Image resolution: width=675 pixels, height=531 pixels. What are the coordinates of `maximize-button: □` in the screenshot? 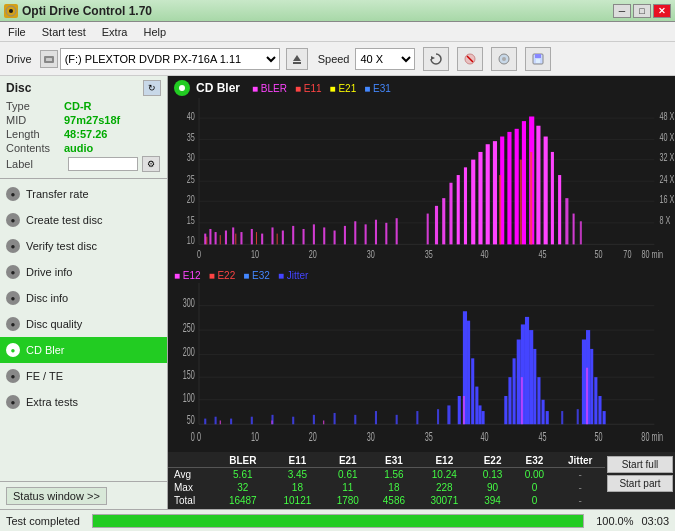 It's located at (642, 11).